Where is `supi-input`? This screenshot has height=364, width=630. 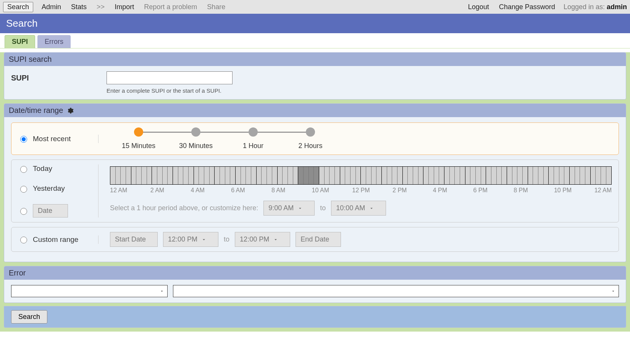 supi-input is located at coordinates (170, 78).